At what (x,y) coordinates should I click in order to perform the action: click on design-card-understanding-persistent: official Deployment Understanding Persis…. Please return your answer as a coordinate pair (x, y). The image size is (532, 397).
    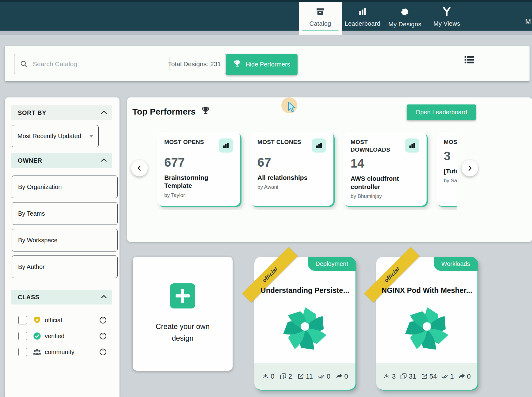
    Looking at the image, I should click on (305, 323).